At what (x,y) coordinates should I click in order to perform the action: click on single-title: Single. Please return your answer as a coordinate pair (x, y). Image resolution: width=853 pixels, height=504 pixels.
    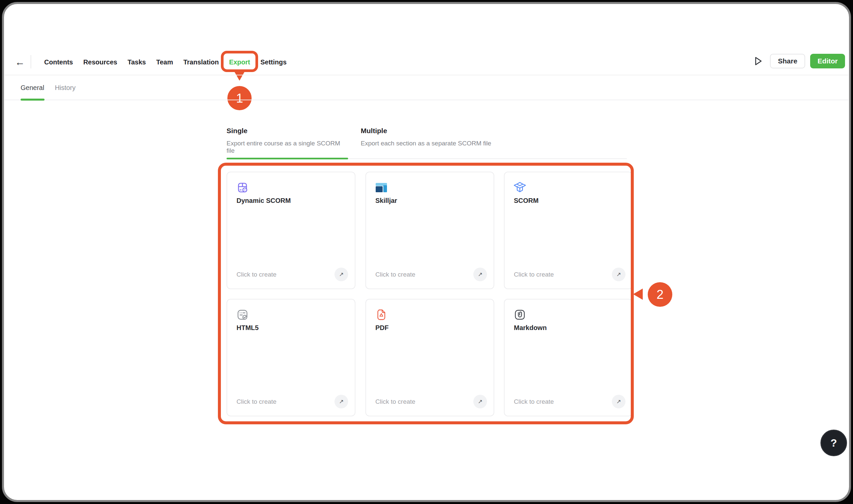
    Looking at the image, I should click on (287, 131).